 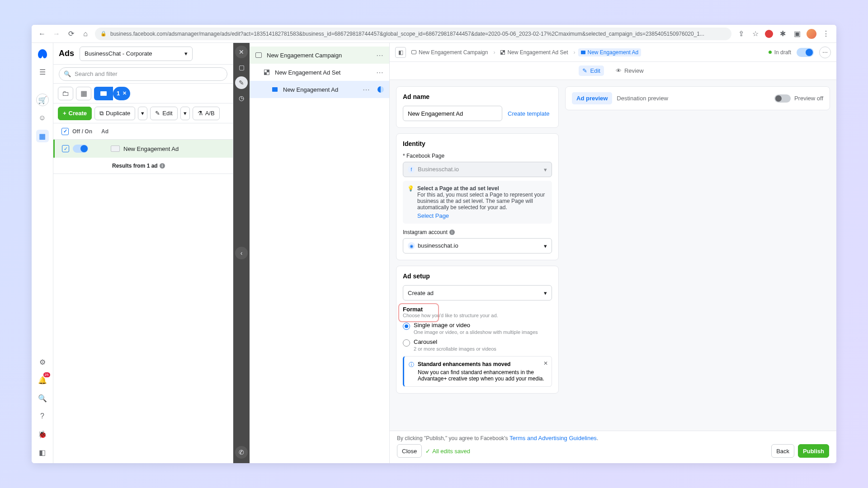 I want to click on home-icon: ⌂, so click(x=85, y=34).